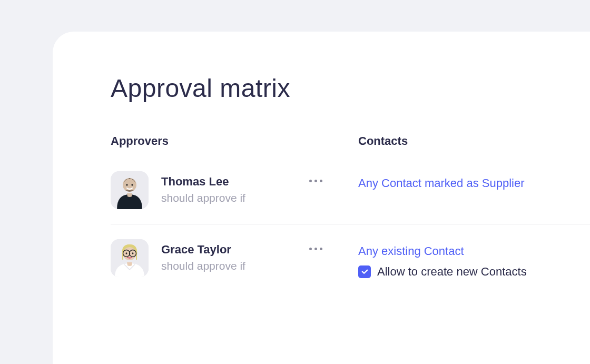 This screenshot has height=364, width=590. What do you see at coordinates (234, 141) in the screenshot?
I see `approvers-header: Approvers` at bounding box center [234, 141].